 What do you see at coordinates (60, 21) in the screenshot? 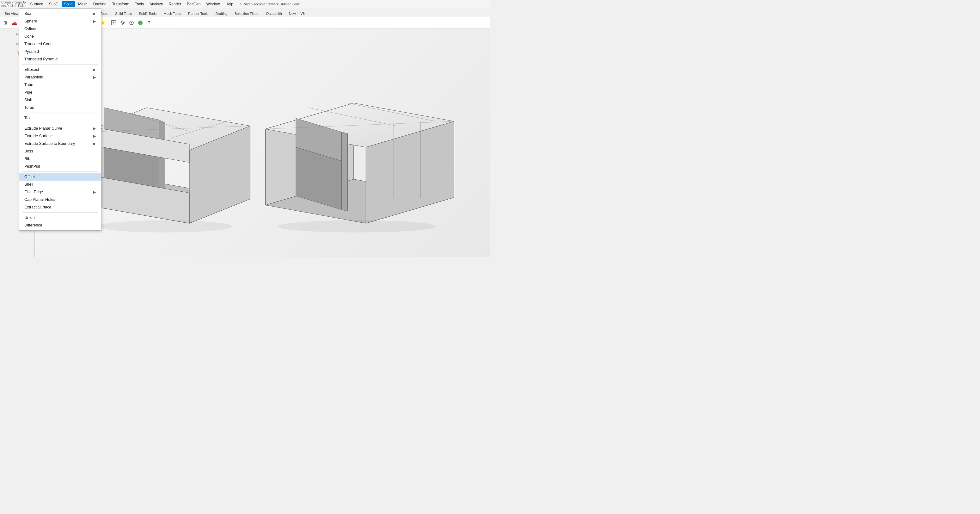
I see `menu-item-sphere: Sphere ▶` at bounding box center [60, 21].